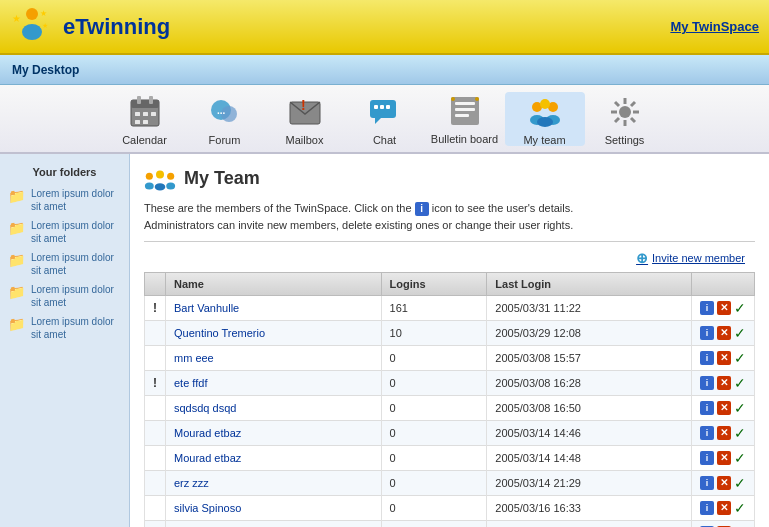  Describe the element at coordinates (32, 26) in the screenshot. I see `logo-icon: ★ ★ ★` at that location.